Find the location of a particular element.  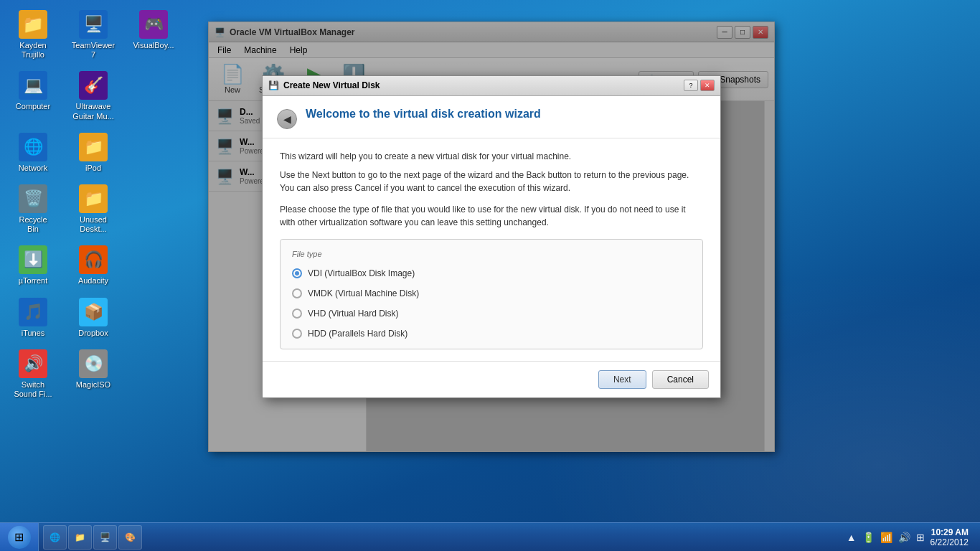

desktop-icon-kayden: 📁 KaydenTrujillo is located at coordinates (33, 34).